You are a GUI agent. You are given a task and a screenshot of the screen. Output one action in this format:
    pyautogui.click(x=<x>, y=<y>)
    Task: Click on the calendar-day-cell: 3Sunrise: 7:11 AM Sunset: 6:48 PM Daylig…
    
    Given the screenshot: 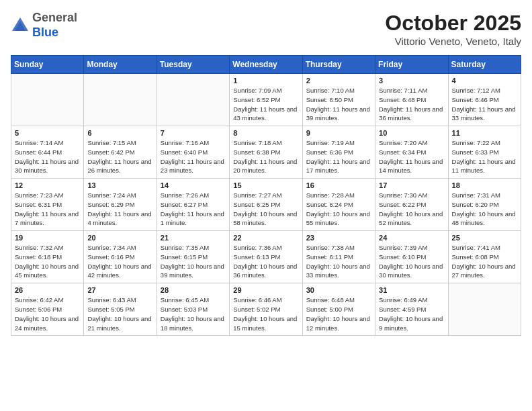 What is the action you would take?
    pyautogui.click(x=412, y=100)
    